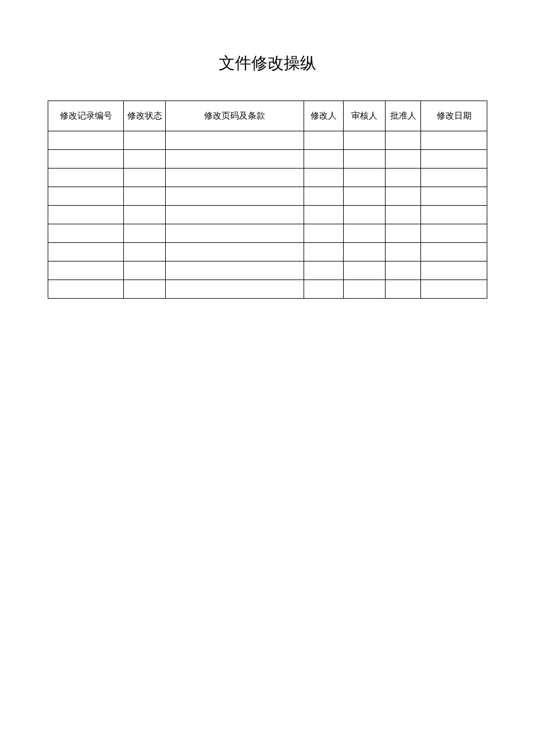 This screenshot has height=756, width=535. Describe the element at coordinates (235, 116) in the screenshot. I see `header-page-clause: 修改页码及条款` at that location.